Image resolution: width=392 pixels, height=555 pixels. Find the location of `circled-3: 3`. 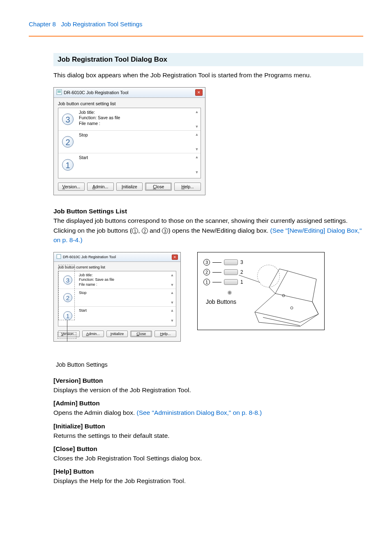

circled-3: 3 is located at coordinates (165, 231).